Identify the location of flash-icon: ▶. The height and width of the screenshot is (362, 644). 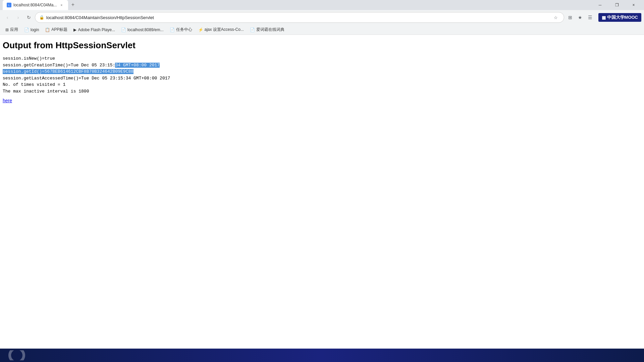
(75, 30).